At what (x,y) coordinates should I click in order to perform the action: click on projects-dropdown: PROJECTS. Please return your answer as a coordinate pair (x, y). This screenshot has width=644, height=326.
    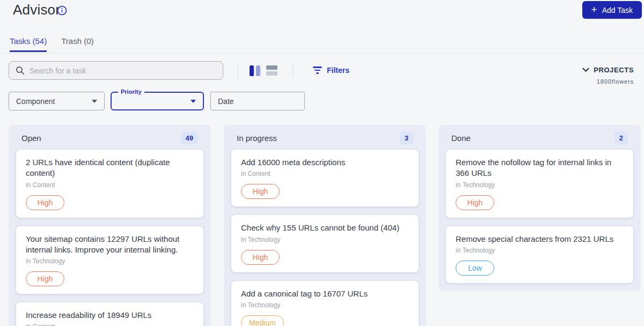
    Looking at the image, I should click on (608, 70).